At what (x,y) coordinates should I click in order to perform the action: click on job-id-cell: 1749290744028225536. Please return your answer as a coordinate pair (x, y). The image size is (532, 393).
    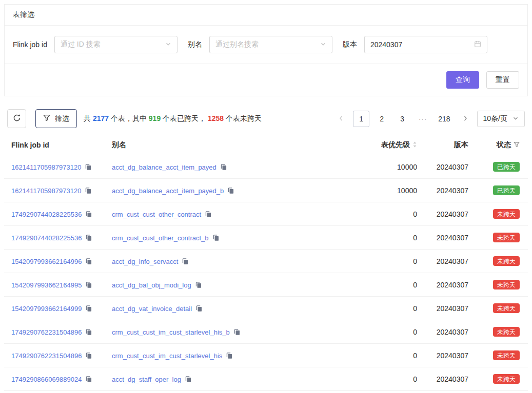
    Looking at the image, I should click on (54, 238).